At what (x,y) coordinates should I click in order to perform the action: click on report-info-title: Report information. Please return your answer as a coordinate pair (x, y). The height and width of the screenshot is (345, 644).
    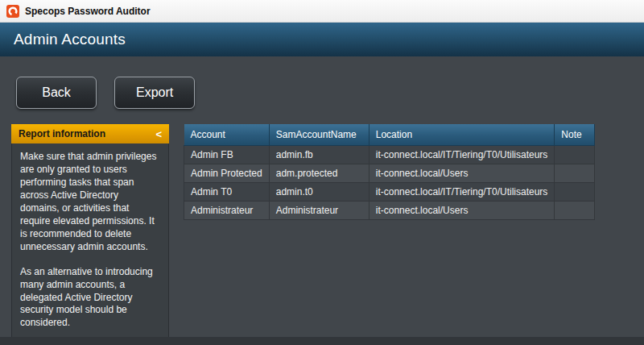
    Looking at the image, I should click on (62, 134).